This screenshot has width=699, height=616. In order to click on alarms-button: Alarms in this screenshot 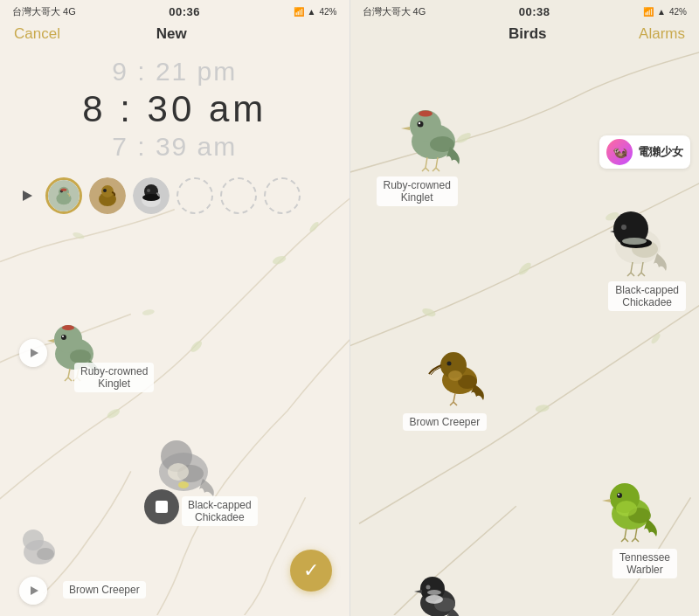, I will do `click(662, 34)`.